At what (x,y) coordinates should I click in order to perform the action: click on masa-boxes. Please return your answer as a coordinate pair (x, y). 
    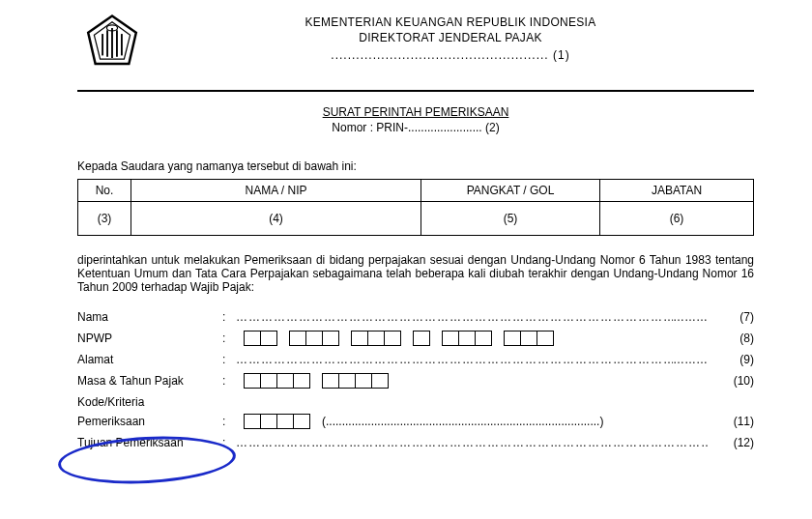
    Looking at the image, I should click on (472, 381).